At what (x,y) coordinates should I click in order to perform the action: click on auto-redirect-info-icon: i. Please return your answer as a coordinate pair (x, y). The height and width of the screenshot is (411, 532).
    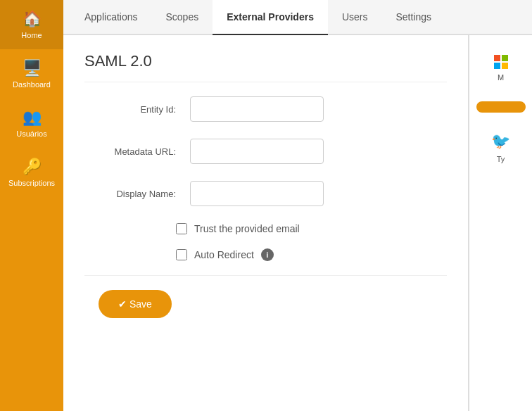
    Looking at the image, I should click on (267, 255).